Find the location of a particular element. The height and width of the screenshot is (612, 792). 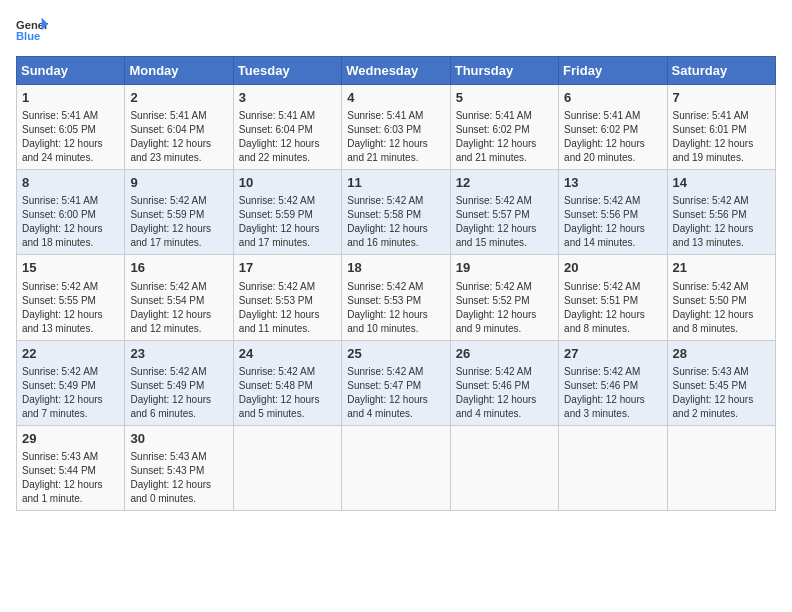

day-cell: 18Sunrise: 5:42 AM Sunset: 5:53 PM Dayli… is located at coordinates (396, 298).